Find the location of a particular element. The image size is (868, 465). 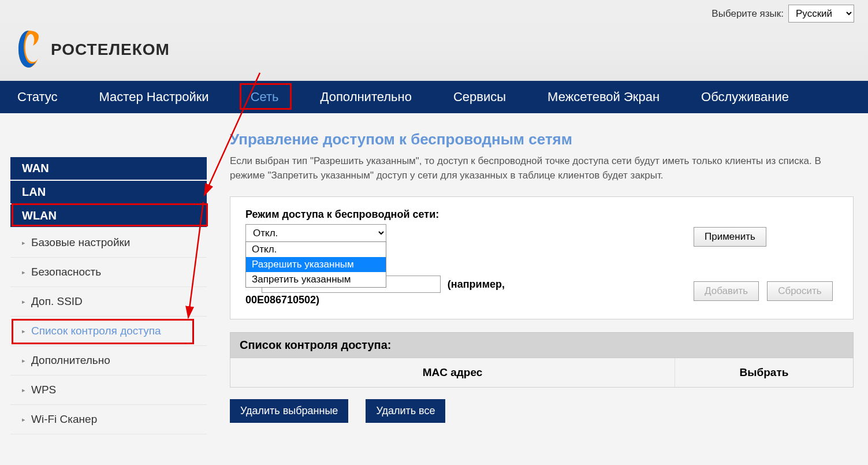

acl-section-header: Список контроля доступа: is located at coordinates (542, 345).